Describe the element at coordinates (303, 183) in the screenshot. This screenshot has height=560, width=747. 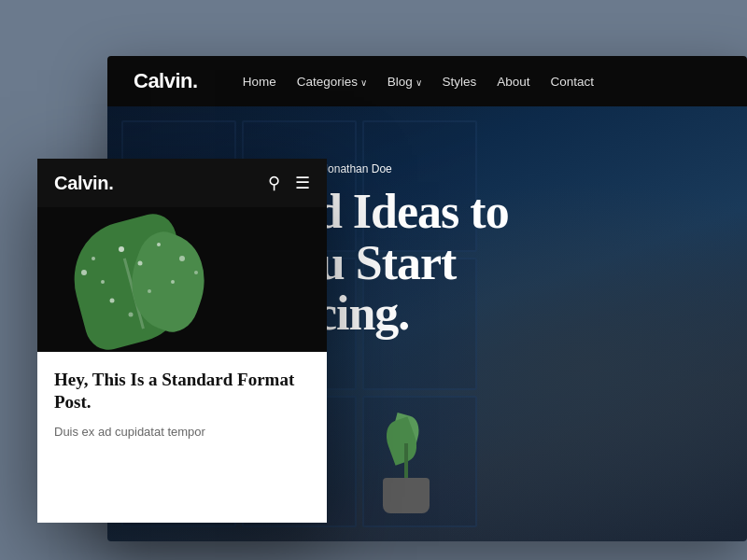
I see `hamburger-menu-icon: ☰` at that location.